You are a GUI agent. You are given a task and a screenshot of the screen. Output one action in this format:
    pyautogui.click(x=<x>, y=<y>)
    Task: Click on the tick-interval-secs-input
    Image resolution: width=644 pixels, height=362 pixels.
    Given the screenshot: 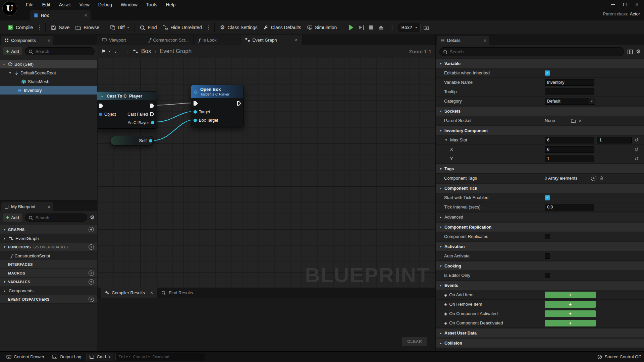 What is the action you would take?
    pyautogui.click(x=570, y=207)
    